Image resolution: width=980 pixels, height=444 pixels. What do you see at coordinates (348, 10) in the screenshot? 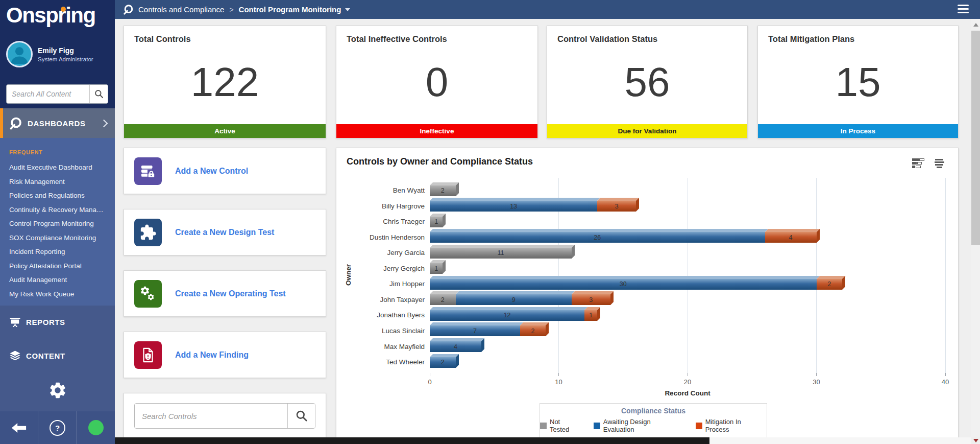
I see `chevron-down-icon` at bounding box center [348, 10].